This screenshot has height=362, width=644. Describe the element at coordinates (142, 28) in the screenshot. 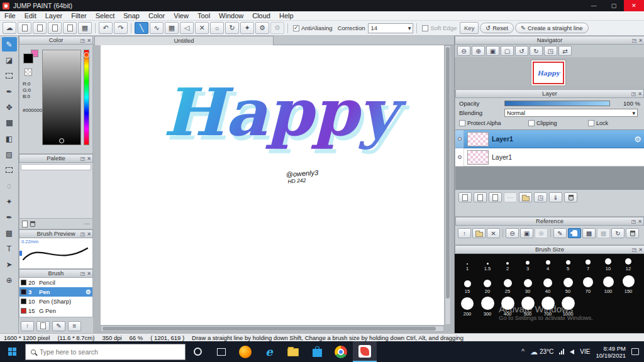

I see `straight-line-tool-icon: ╲` at that location.